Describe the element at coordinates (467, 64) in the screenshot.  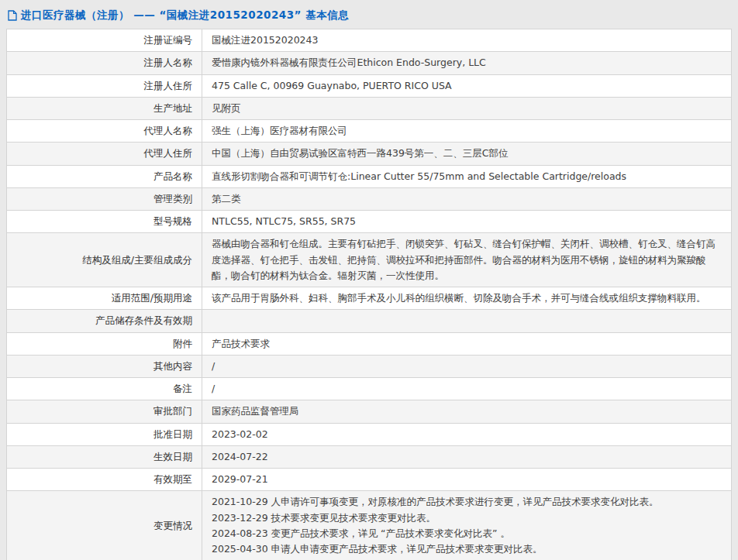
I see `row-value: 爱惜康内镜外科器械有限责任公司Ethicon Endo-Surgery, LLC` at that location.